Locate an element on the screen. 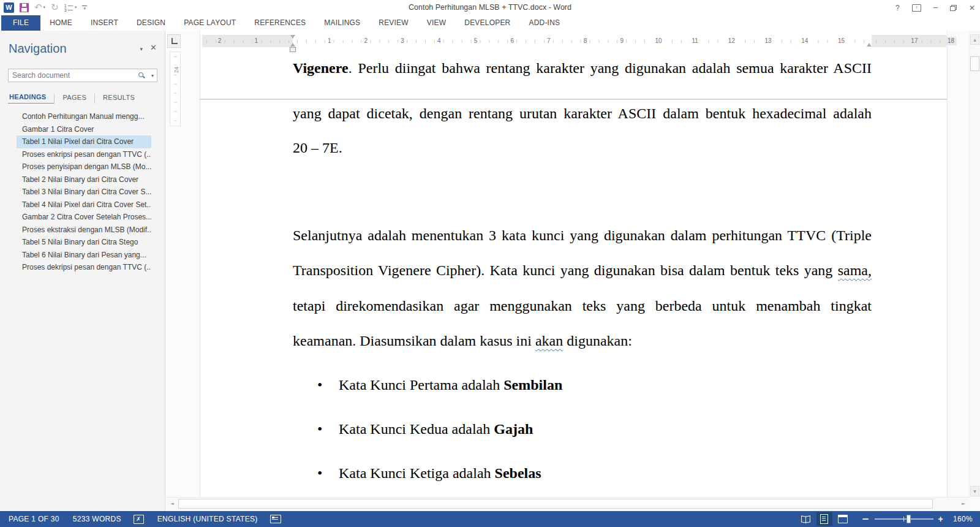  text-run: 20 – 7E. is located at coordinates (317, 148).